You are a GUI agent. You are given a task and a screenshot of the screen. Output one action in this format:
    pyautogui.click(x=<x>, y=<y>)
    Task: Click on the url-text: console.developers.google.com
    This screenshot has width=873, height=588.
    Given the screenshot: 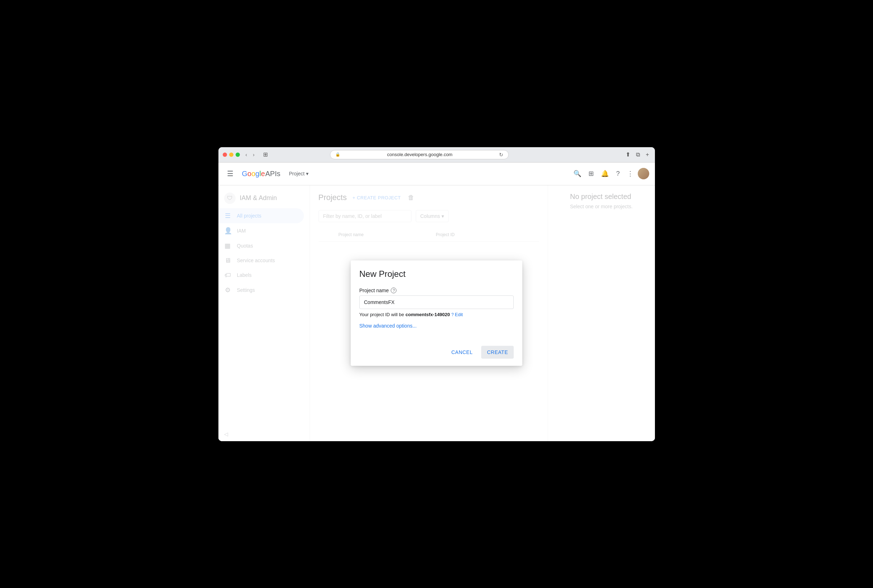 What is the action you would take?
    pyautogui.click(x=420, y=154)
    